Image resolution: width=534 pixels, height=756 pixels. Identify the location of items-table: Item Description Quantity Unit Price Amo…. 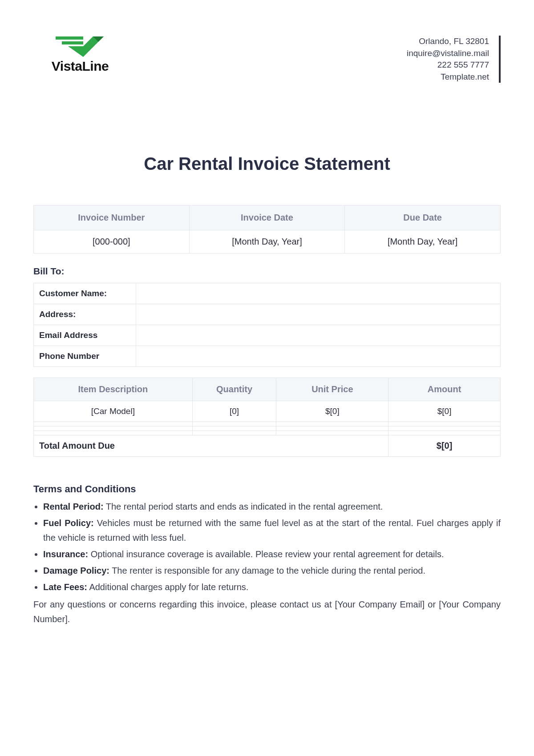
(267, 417).